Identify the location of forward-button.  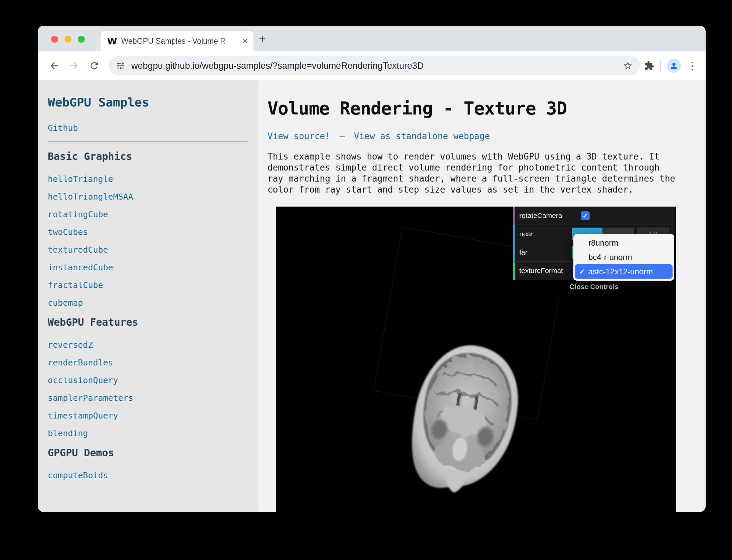
(74, 66).